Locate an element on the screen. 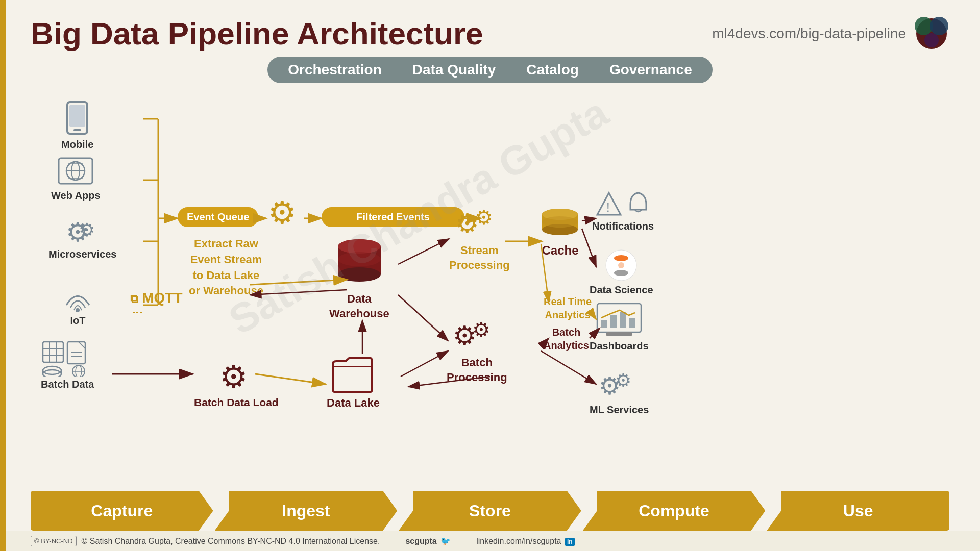 The width and height of the screenshot is (980, 551). real-time-analytics-label: Real TimeAnalytics is located at coordinates (568, 308).